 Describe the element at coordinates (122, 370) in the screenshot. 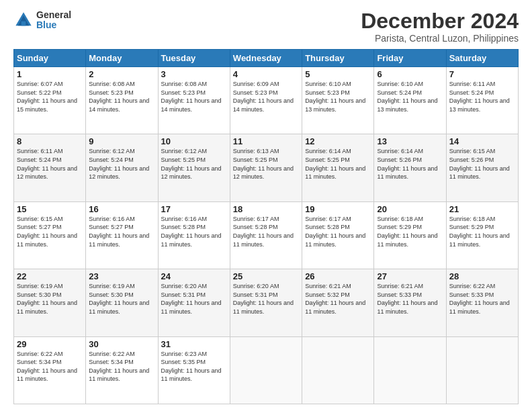

I see `day-30: 30 Sunrise: 6:22 AMSunset: 5:34 PMDaylig…` at that location.